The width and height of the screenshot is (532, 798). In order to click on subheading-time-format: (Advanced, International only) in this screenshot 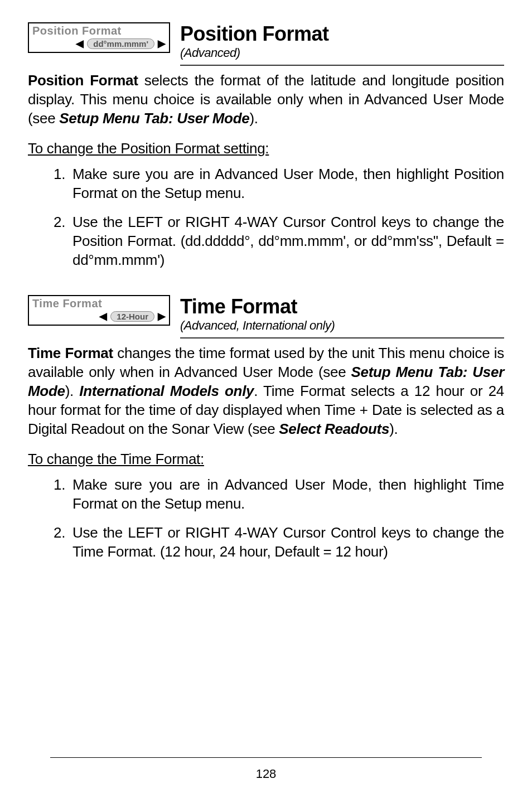, I will do `click(342, 326)`.